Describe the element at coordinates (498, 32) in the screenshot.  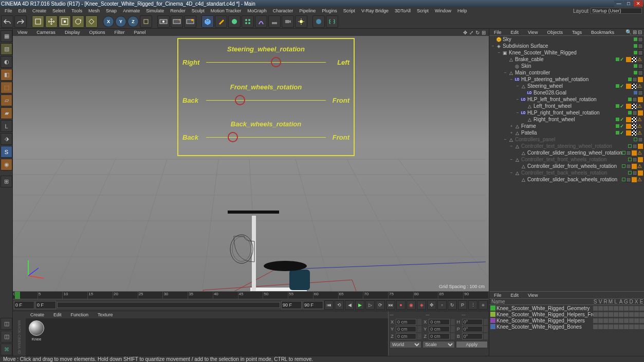
I see `obj-menu-file: File` at that location.